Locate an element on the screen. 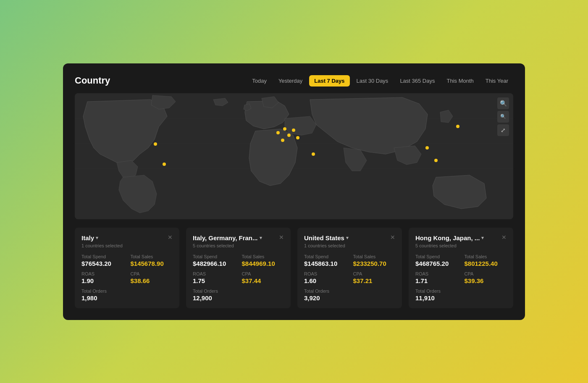 This screenshot has height=383, width=588. orders-section: Total Orders 11,910 is located at coordinates (461, 295).